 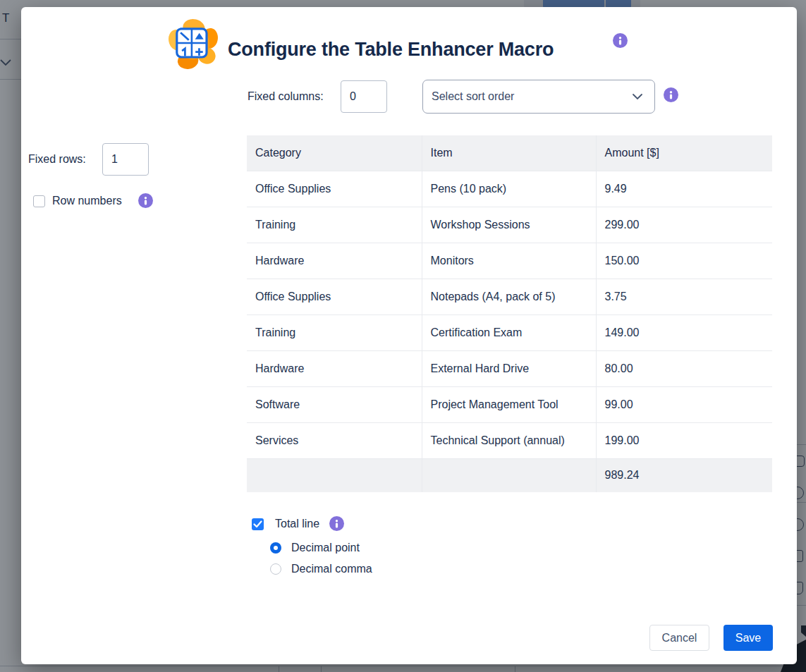 I want to click on row-numbers-checkbox, so click(x=39, y=202).